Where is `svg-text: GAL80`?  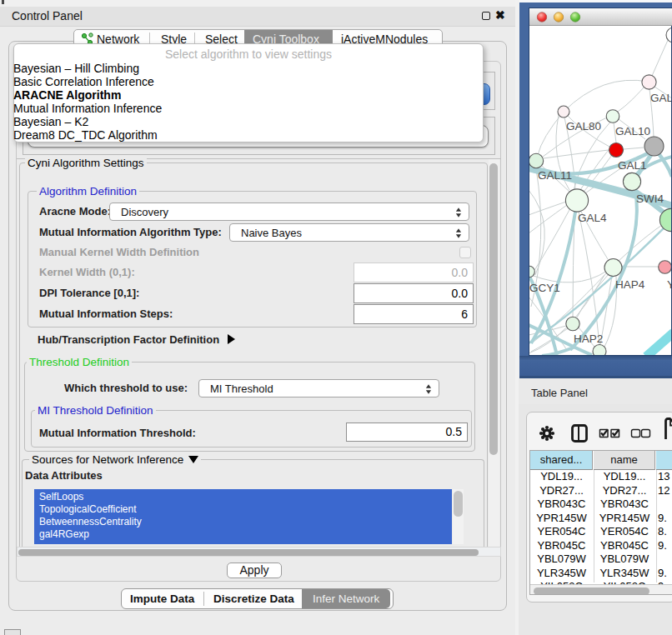 svg-text: GAL80 is located at coordinates (584, 127).